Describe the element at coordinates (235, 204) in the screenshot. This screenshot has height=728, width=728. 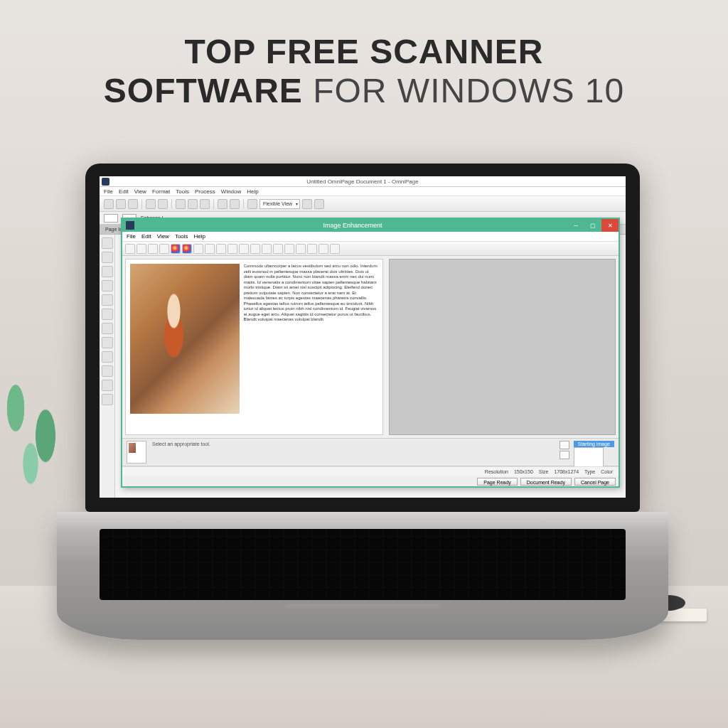
I see `toolbar-redo-button` at that location.